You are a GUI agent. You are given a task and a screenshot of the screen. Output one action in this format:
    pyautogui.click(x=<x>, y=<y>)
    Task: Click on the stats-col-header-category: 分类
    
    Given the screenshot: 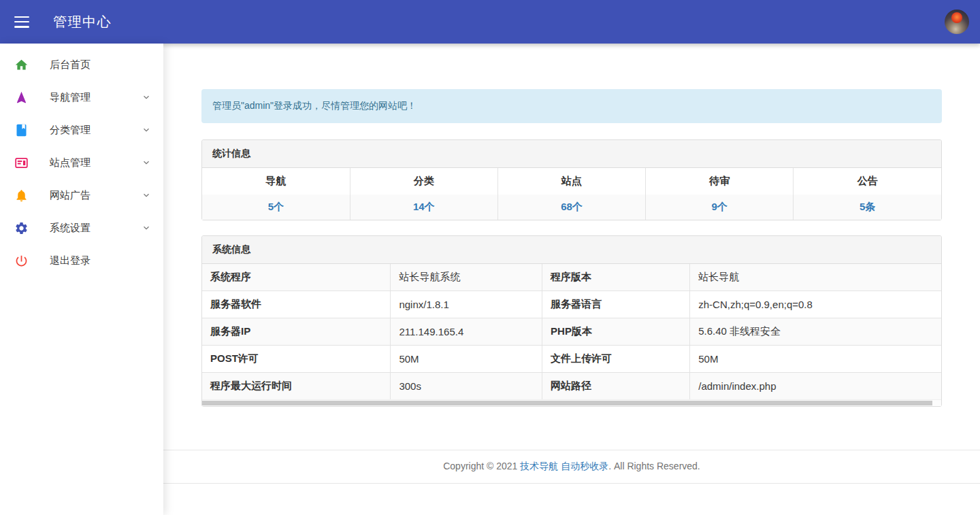 What is the action you would take?
    pyautogui.click(x=423, y=181)
    